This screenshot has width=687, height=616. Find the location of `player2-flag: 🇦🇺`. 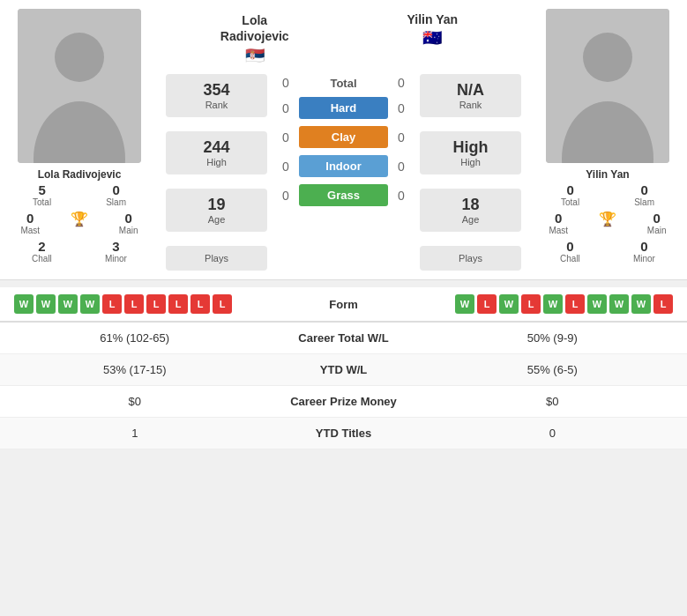

player2-flag: 🇦🇺 is located at coordinates (433, 38).